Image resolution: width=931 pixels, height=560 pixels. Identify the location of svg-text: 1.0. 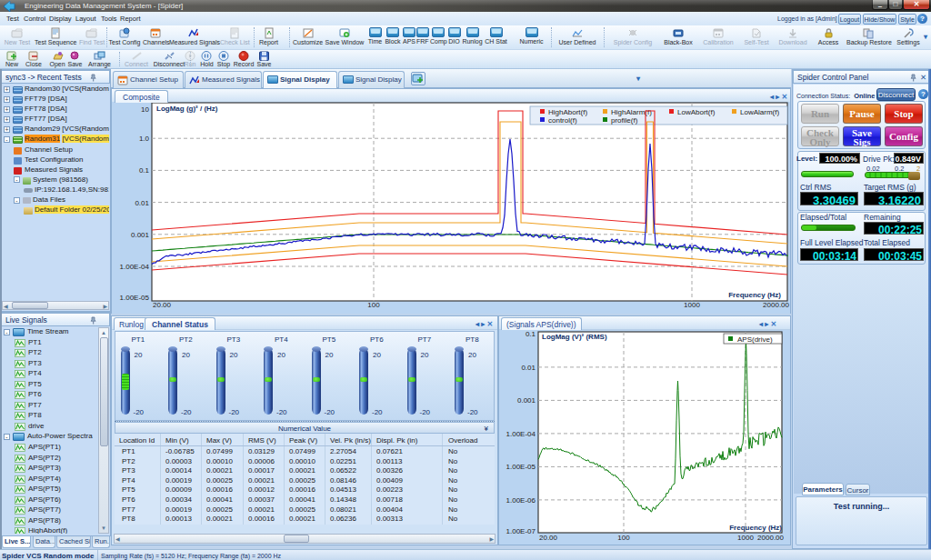
(145, 138).